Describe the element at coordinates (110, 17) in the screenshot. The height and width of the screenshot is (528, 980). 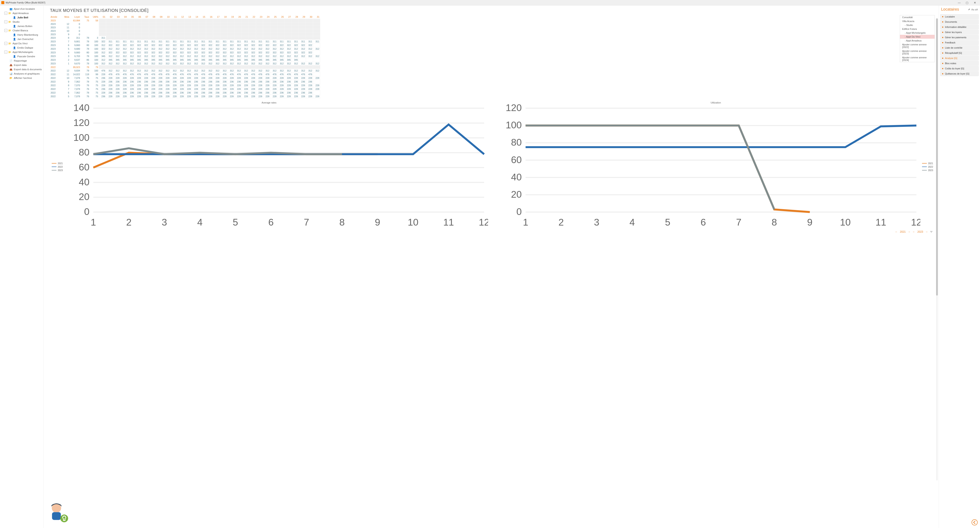
I see `col-header: 02` at that location.